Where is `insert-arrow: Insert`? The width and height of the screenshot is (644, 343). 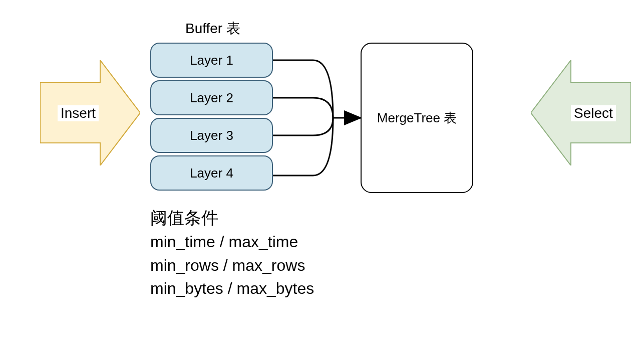
insert-arrow: Insert is located at coordinates (90, 113).